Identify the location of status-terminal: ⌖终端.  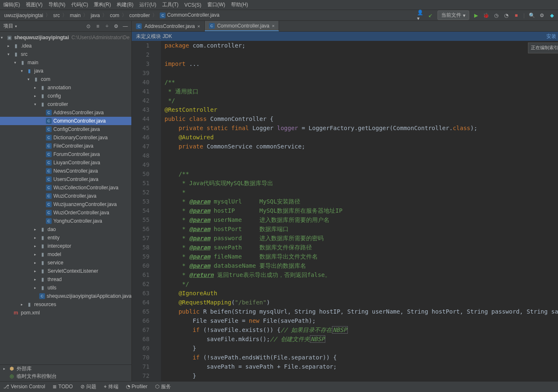
(111, 387).